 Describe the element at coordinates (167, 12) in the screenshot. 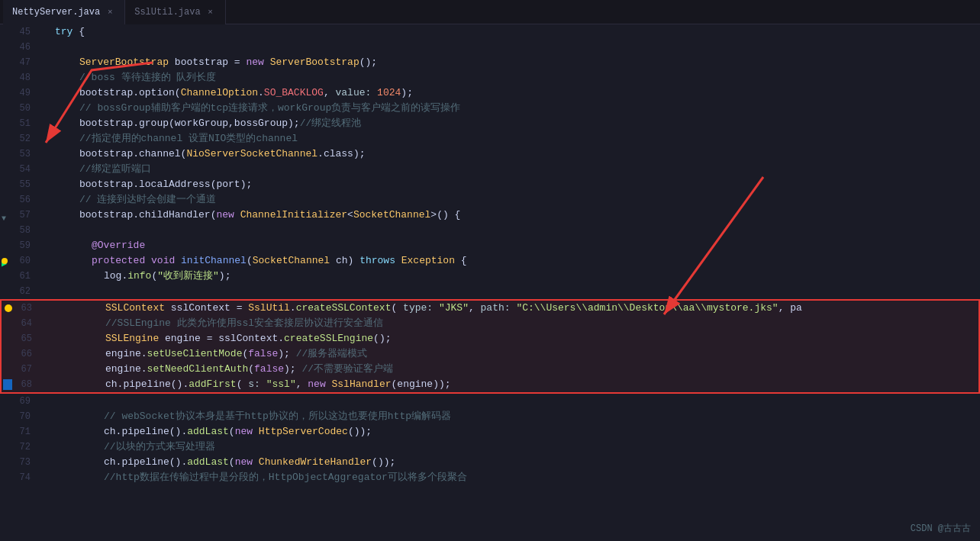

I see `tab-sslutil-label: SslUtil.java` at that location.